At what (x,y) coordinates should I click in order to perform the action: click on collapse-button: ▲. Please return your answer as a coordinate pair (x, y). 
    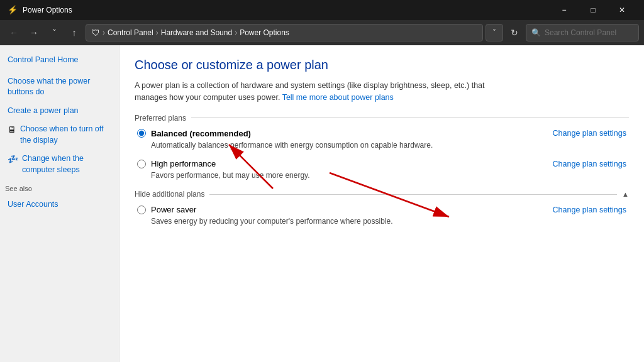
    Looking at the image, I should click on (625, 194).